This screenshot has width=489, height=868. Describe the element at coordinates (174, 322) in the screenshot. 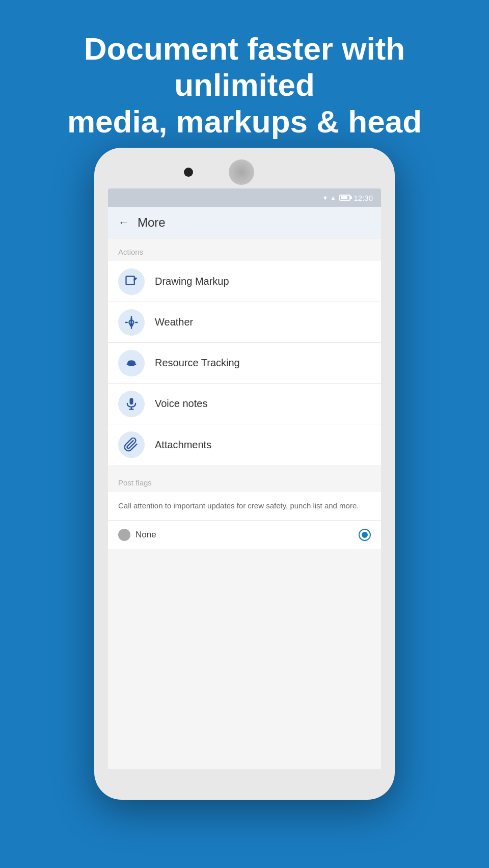

I see `weather-label: Weather` at that location.